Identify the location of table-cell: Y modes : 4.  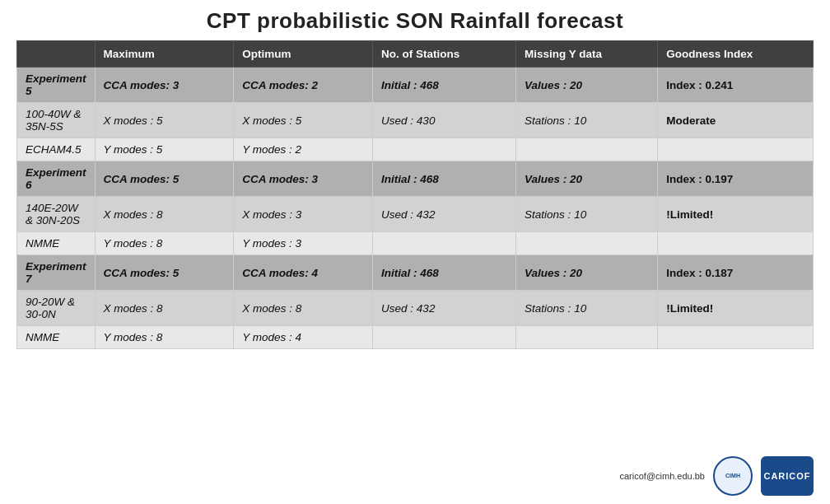
(303, 338).